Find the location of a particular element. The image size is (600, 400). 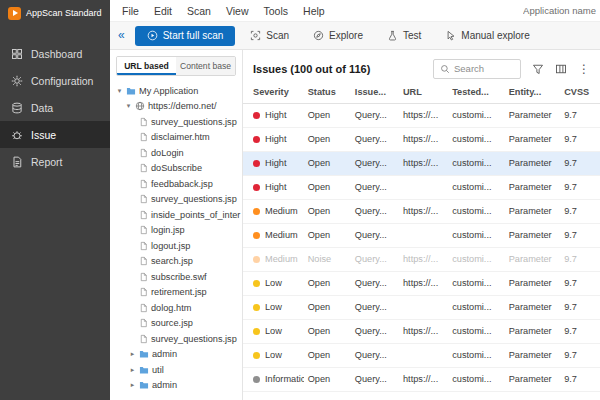

column-header: URL is located at coordinates (424, 92).